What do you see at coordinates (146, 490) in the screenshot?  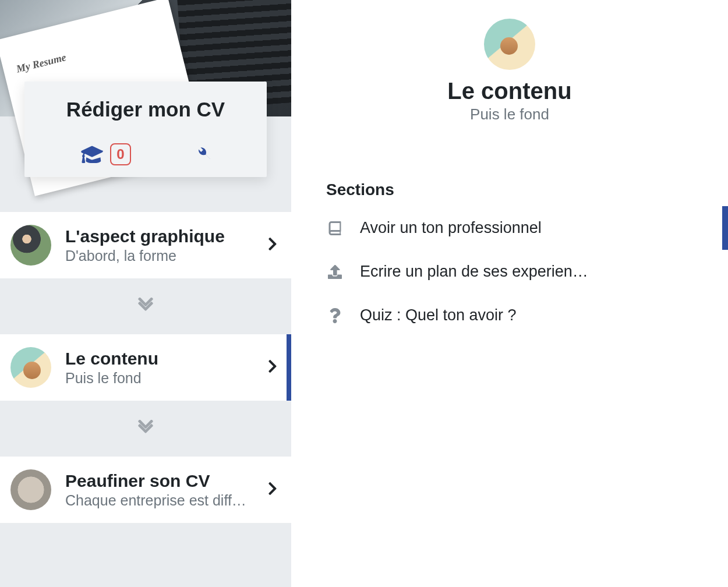 I see `chapter-item-peaufiner: Peaufiner son CV Chaque entreprise est d…` at bounding box center [146, 490].